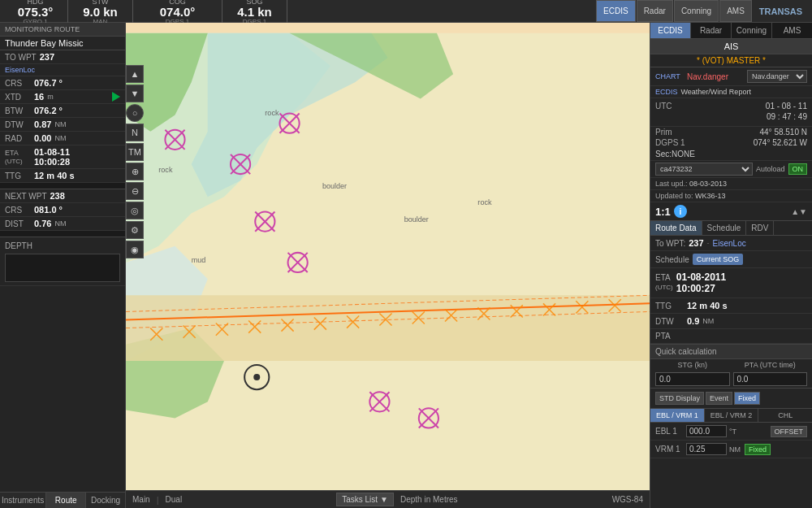 This screenshot has height=508, width=812. What do you see at coordinates (63, 158) in the screenshot?
I see `eta-row: ETA(UTC) 01-08-11 10:00:28` at bounding box center [63, 158].